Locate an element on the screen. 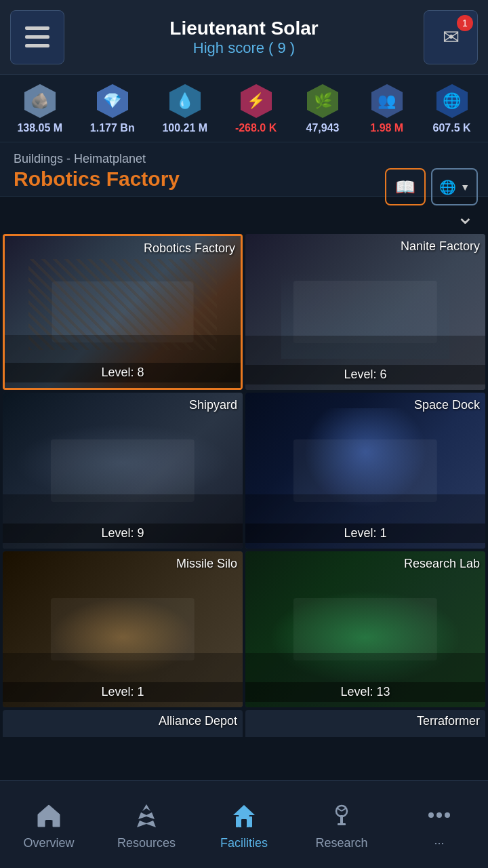 The width and height of the screenshot is (488, 868). resource-energy-icon: ⚡ is located at coordinates (256, 101).